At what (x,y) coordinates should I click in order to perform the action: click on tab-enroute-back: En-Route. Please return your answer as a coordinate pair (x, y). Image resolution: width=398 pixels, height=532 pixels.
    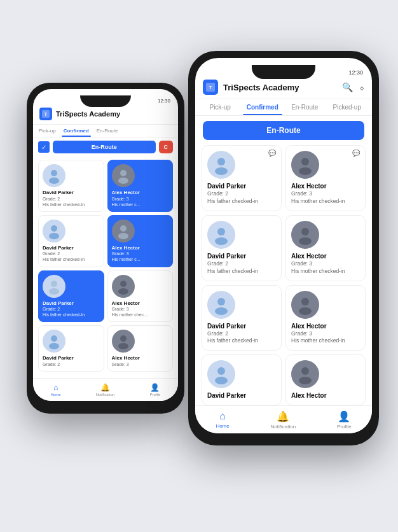
    Looking at the image, I should click on (107, 131).